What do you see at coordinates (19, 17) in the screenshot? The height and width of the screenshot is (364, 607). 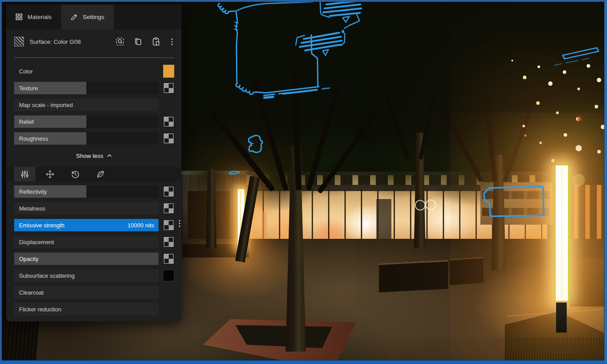 I see `grid-icon` at bounding box center [19, 17].